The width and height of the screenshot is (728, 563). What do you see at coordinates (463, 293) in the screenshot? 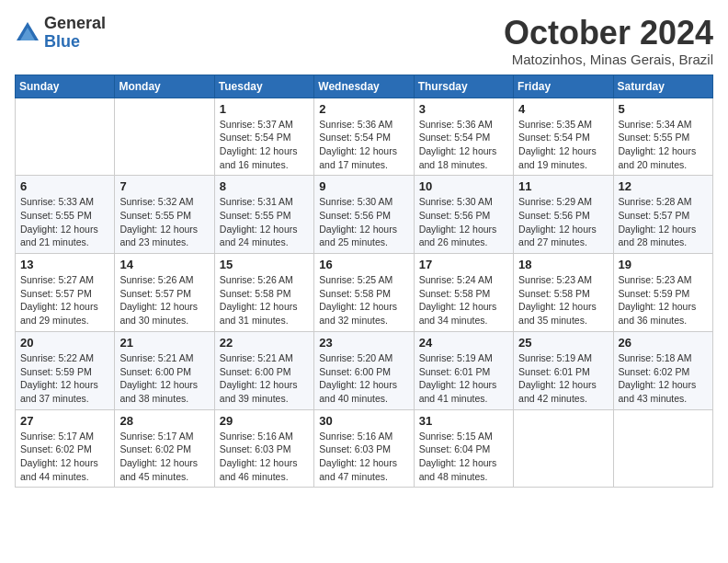
I see `calendar-cell: 17Sunrise: 5:24 AM Sunset: 5:58 PM Dayli…` at bounding box center [463, 293].